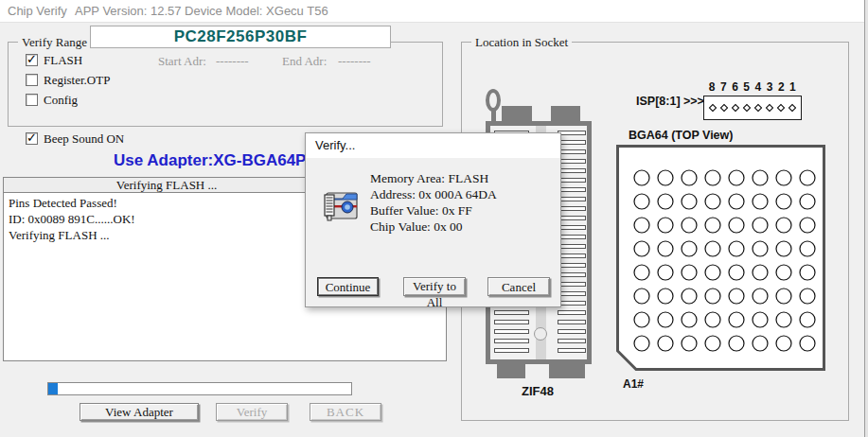 The image size is (868, 437). What do you see at coordinates (753, 108) in the screenshot?
I see `isp-connector-box` at bounding box center [753, 108].